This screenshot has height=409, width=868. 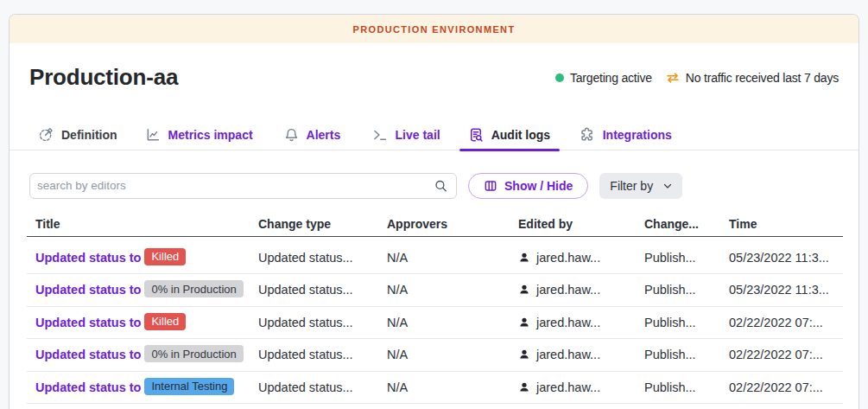 I want to click on show-hide-button: Show / Hide, so click(x=529, y=186).